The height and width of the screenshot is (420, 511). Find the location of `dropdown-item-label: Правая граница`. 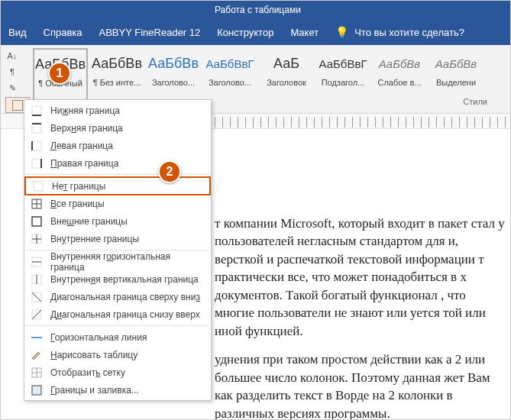

dropdown-item-label: Правая граница is located at coordinates (84, 163).